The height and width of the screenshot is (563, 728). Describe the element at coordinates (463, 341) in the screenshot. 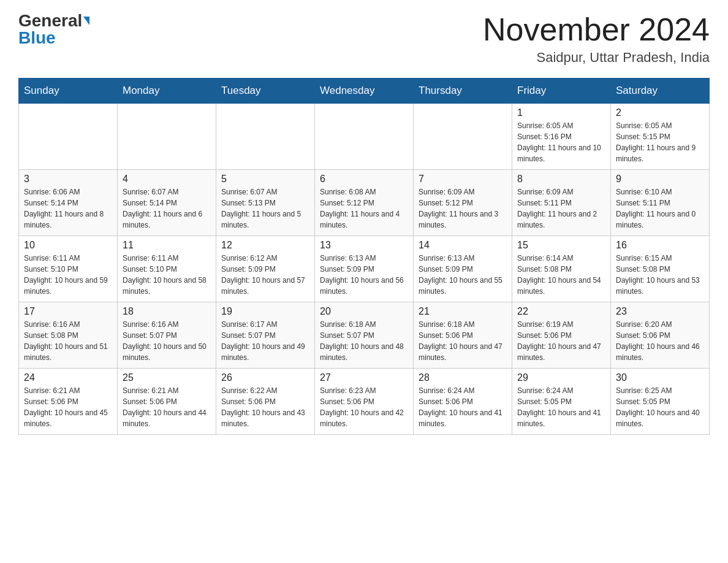

I see `day-info: Sunrise: 6:18 AMSunset: 5:06 PMDaylight:…` at that location.